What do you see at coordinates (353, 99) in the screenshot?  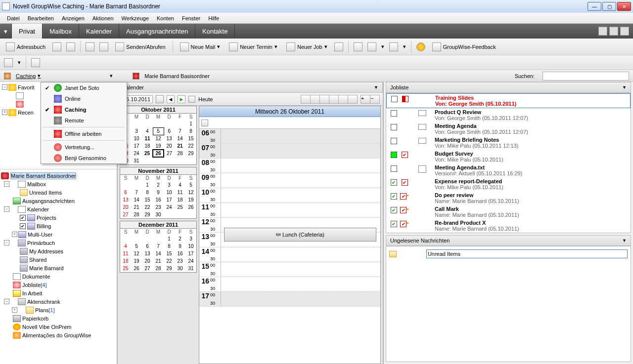 I see `view-x` at bounding box center [353, 99].